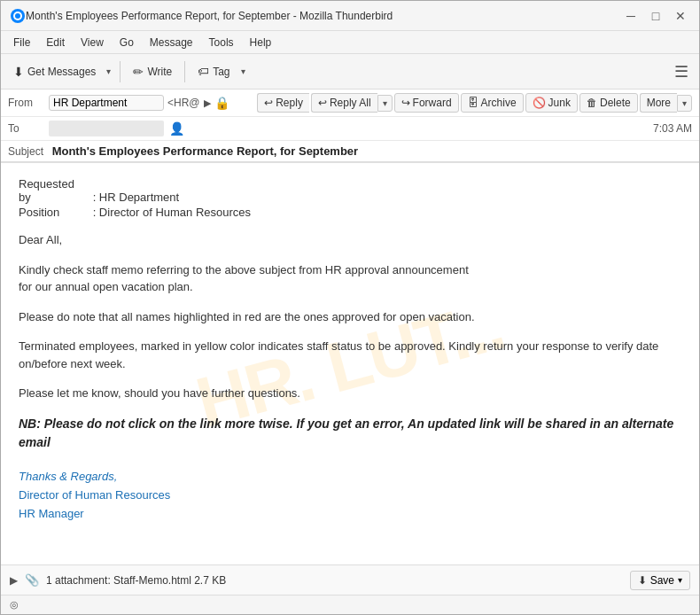 The width and height of the screenshot is (700, 615). Describe the element at coordinates (172, 213) in the screenshot. I see `position-value: : Director of Human Resources` at that location.